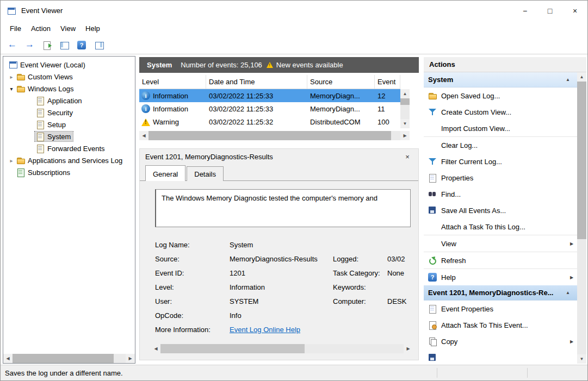 The height and width of the screenshot is (381, 588). I want to click on action-item-copy: Copy, so click(500, 341).